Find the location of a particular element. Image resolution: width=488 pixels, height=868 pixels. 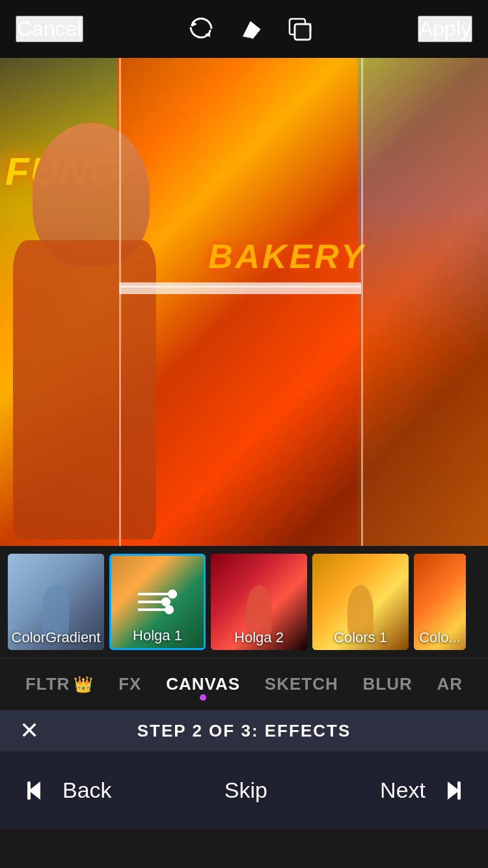

filter-colors2: Colo... is located at coordinates (440, 602).